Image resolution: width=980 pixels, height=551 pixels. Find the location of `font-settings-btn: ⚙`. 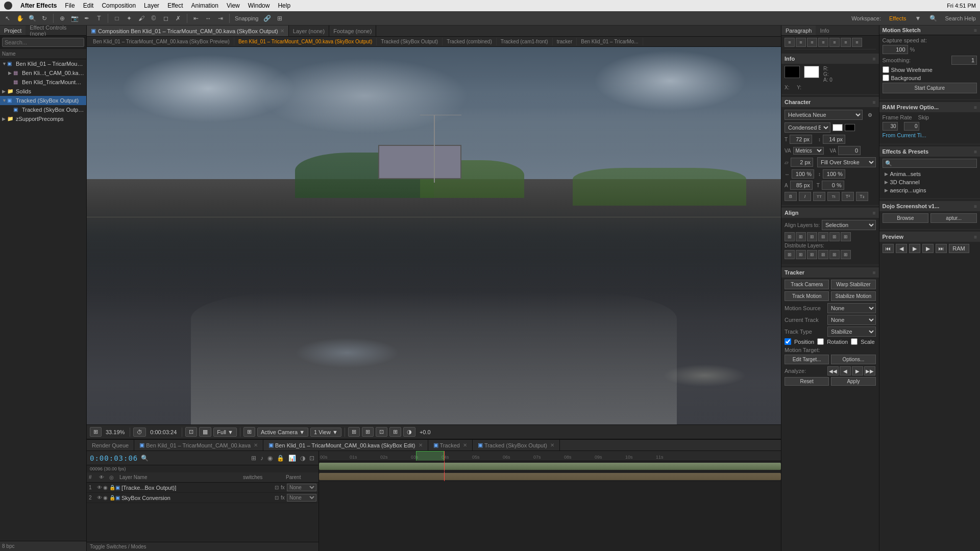

font-settings-btn: ⚙ is located at coordinates (870, 115).